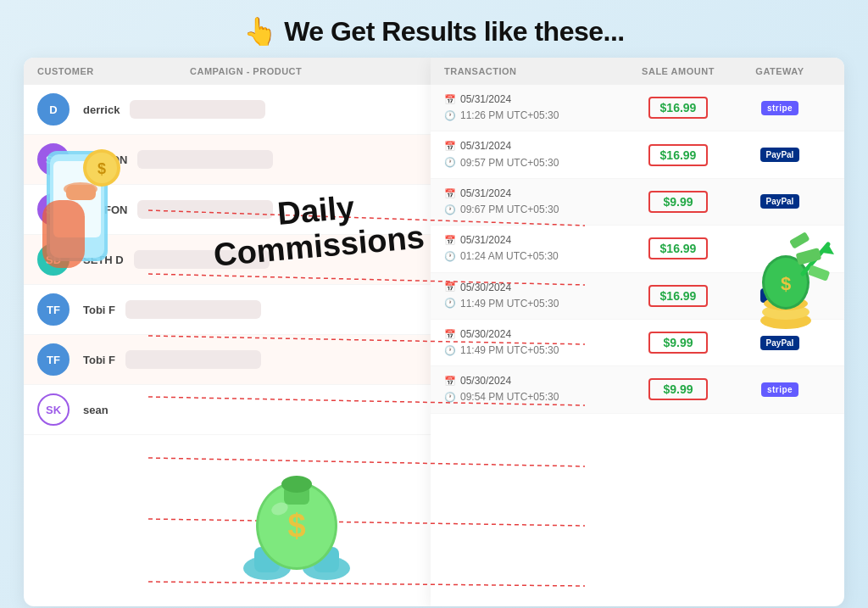 Image resolution: width=868 pixels, height=608 pixels. Describe the element at coordinates (227, 110) in the screenshot. I see `customer-row: D derrick` at that location.